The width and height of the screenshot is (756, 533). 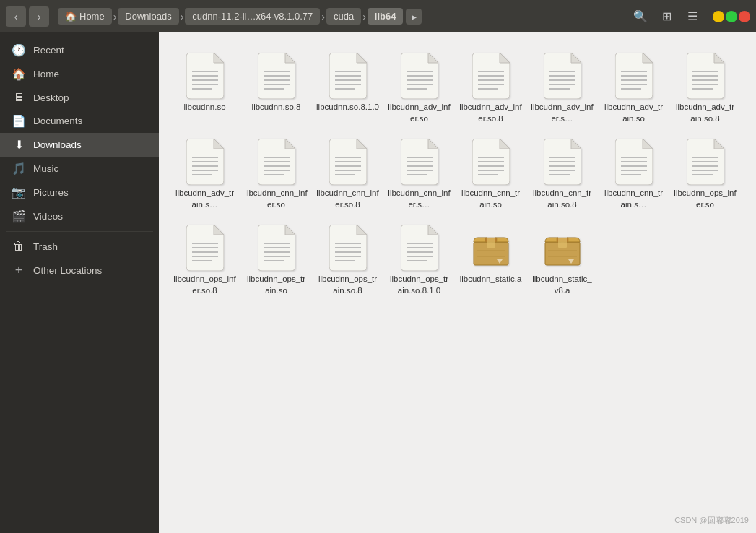 I want to click on breadcrumb-cuda: cuda, so click(x=344, y=16).